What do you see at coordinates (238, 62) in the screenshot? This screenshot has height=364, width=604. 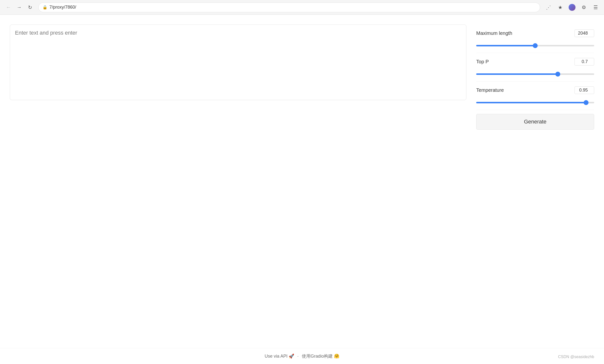 I see `text-input` at bounding box center [238, 62].